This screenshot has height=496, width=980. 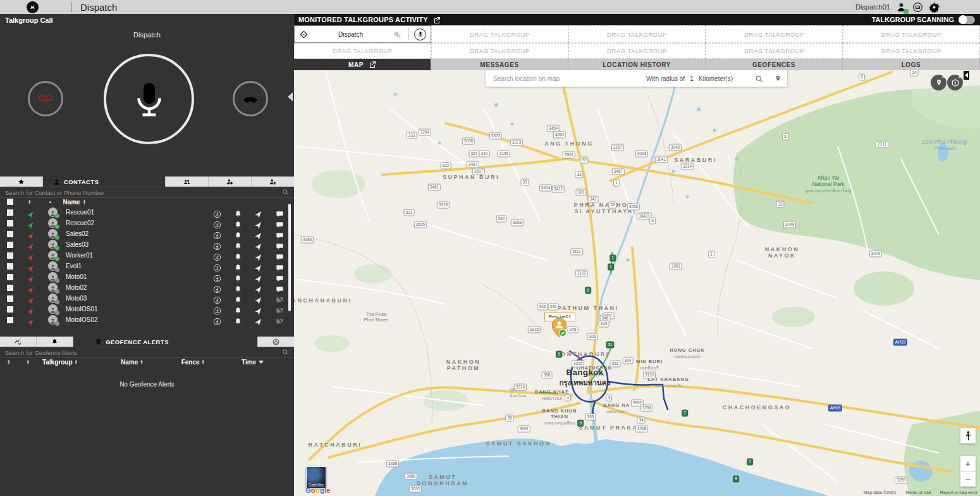 I want to click on sort-col2: ▲▼, so click(x=28, y=362).